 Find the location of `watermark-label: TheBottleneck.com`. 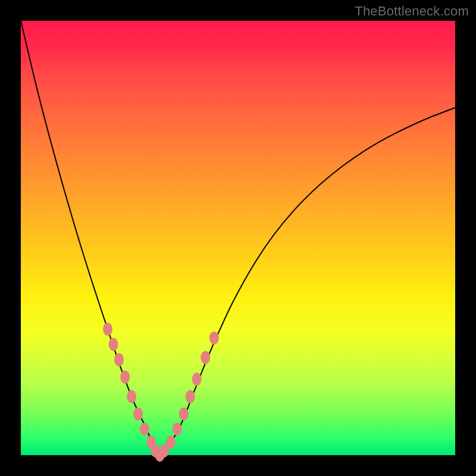

watermark-label: TheBottleneck.com is located at coordinates (412, 11).